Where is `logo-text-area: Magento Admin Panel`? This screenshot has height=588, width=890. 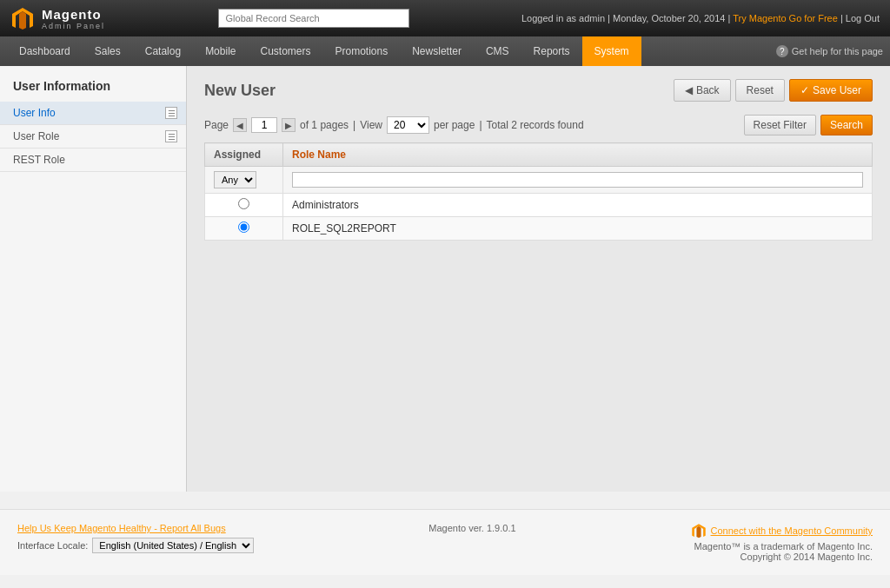 logo-text-area: Magento Admin Panel is located at coordinates (73, 19).